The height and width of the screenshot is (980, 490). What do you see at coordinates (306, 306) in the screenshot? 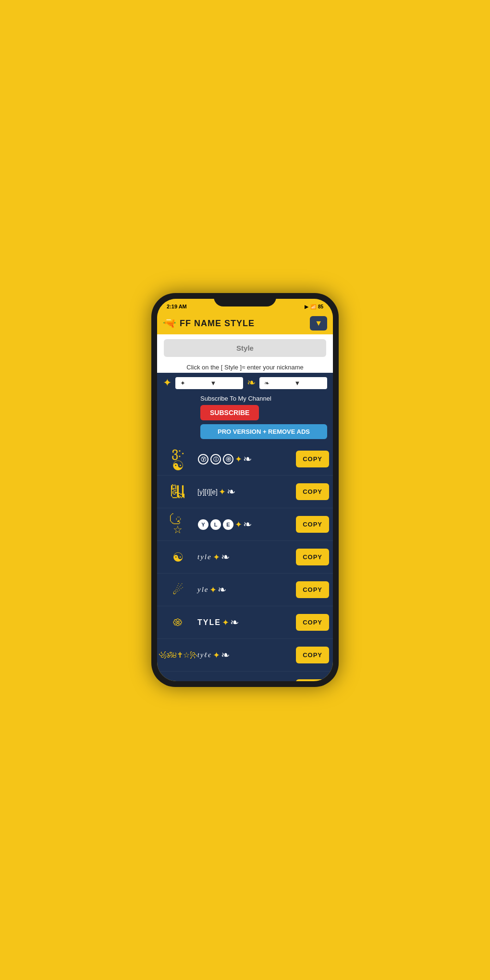
I see `signal-icon: ▶` at bounding box center [306, 306].